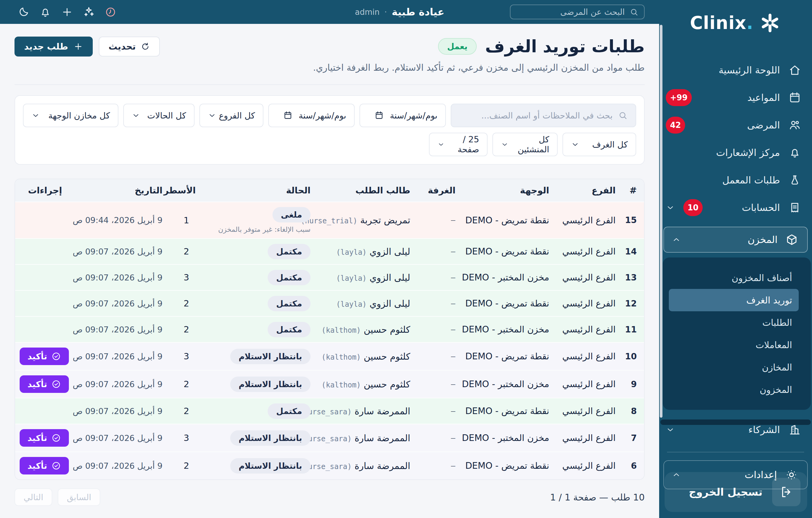 The height and width of the screenshot is (518, 812). I want to click on sidebar-item-label: مركز الإشعارات, so click(748, 153).